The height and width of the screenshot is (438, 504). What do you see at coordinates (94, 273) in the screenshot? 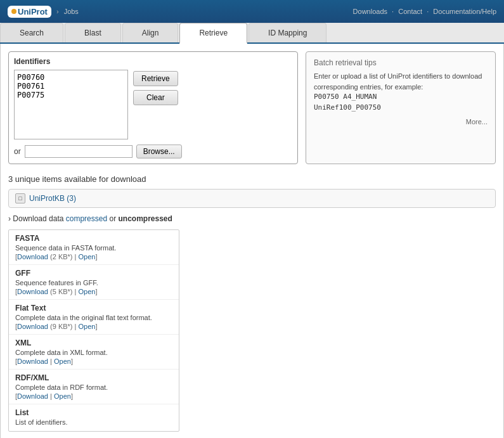
I see `format-name-gff: GFF` at bounding box center [94, 273].